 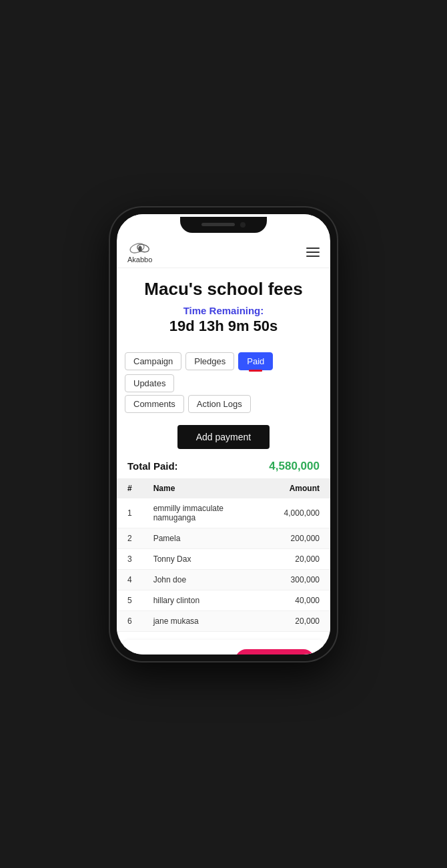 I want to click on notch, so click(x=223, y=225).